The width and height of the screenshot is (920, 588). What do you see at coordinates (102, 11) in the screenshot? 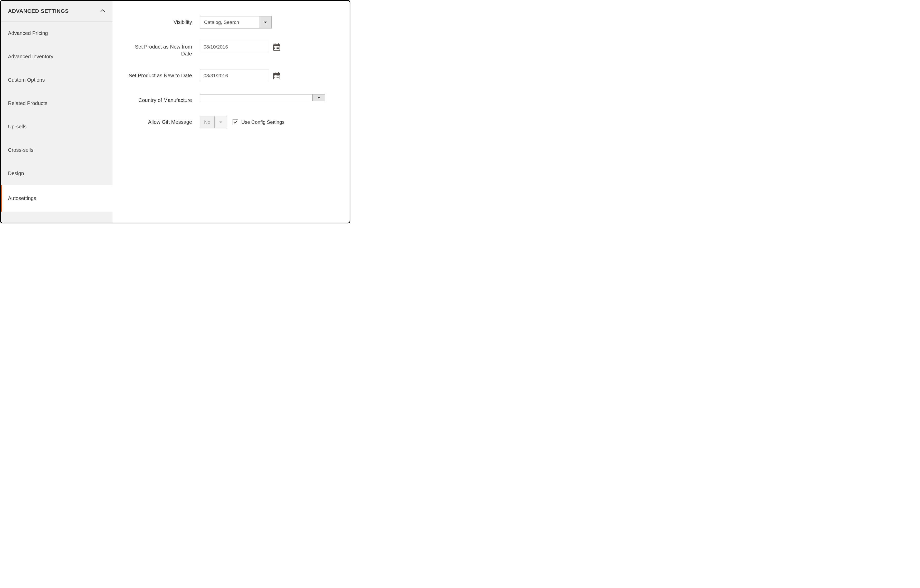
I see `chevron-up-icon` at bounding box center [102, 11].